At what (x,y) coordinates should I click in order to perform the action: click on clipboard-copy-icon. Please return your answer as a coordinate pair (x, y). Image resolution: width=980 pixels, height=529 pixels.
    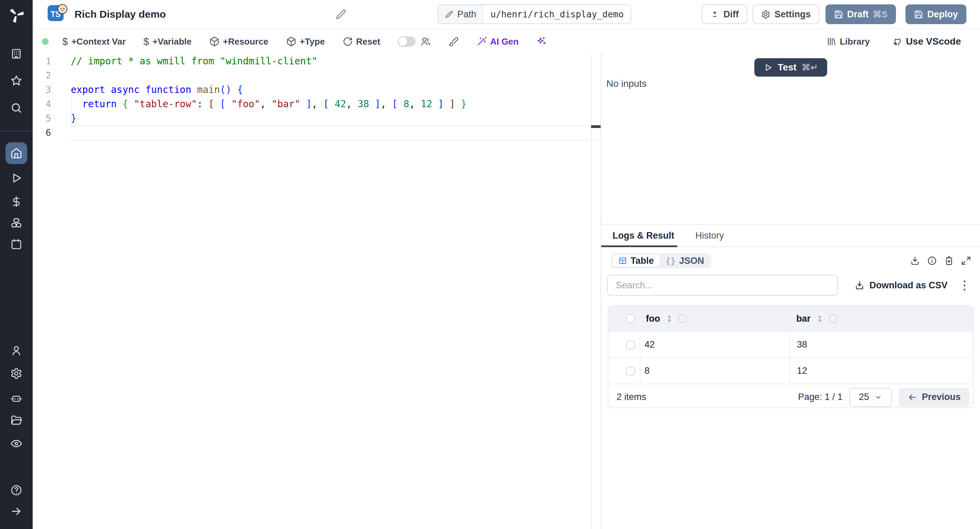
    Looking at the image, I should click on (950, 261).